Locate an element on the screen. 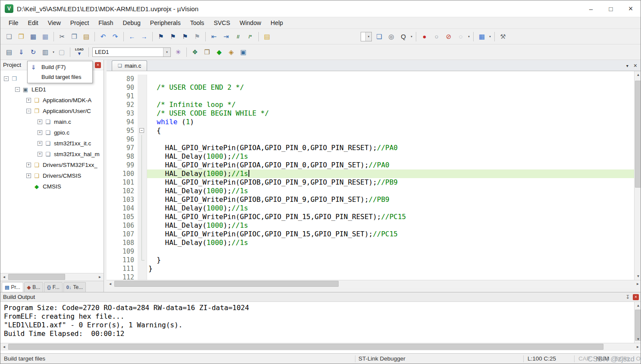 This screenshot has width=641, height=364. paste-icon: ▤ is located at coordinates (86, 37).